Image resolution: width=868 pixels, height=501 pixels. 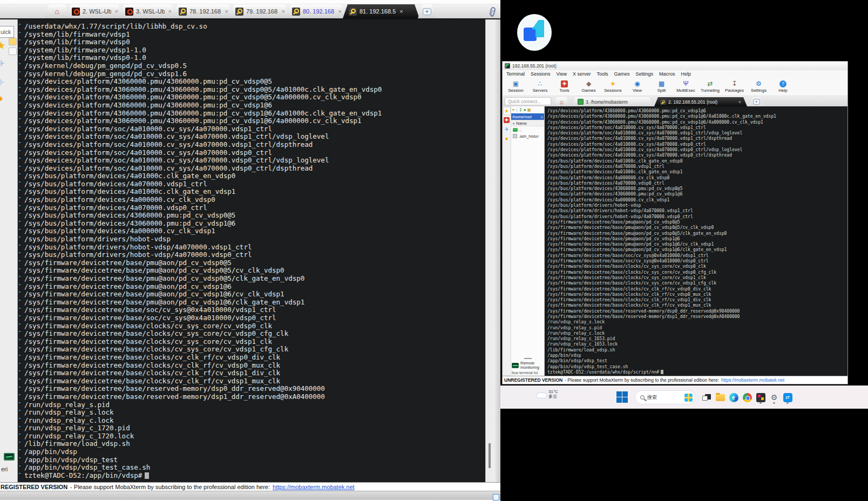 I want to click on quick-connect-fragment: uick, so click(x=7, y=32).